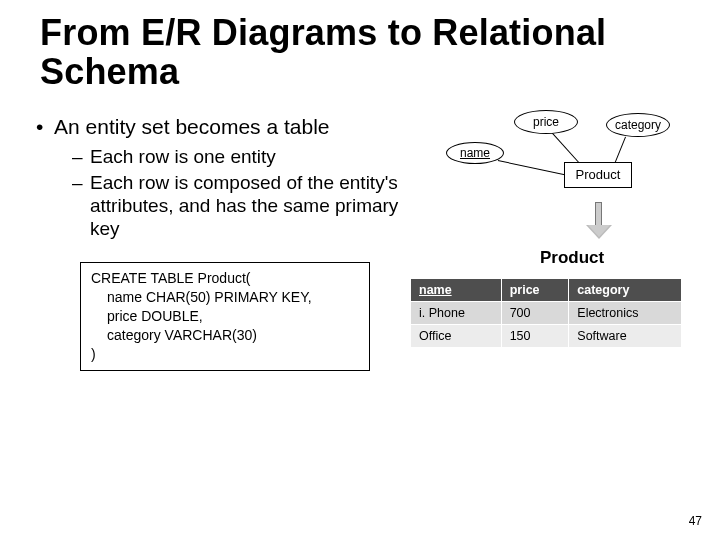 The height and width of the screenshot is (540, 720). I want to click on er-diagram: price category name Product, so click(546, 185).